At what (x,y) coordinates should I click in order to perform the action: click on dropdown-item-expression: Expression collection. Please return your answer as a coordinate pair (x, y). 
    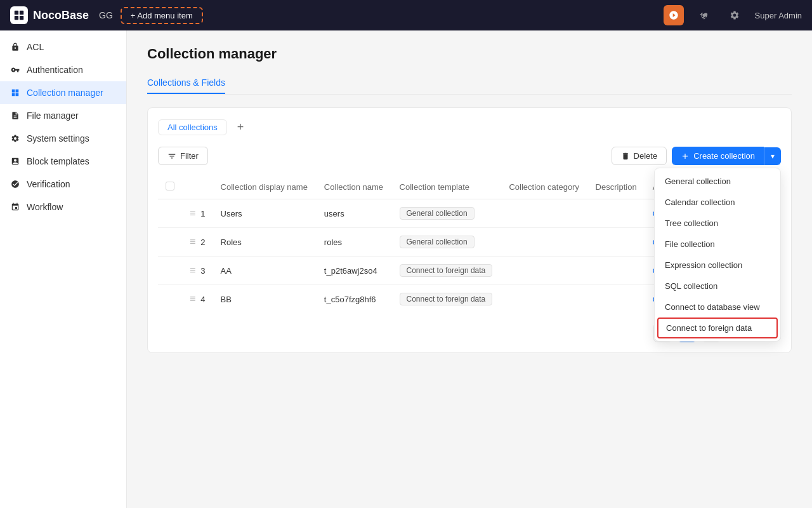
    Looking at the image, I should click on (717, 265).